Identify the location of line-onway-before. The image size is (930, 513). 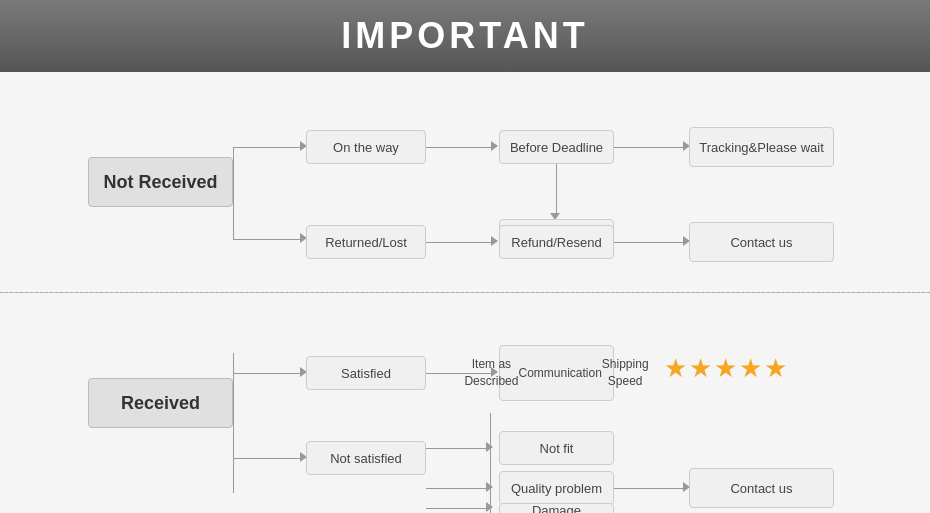
(460, 148).